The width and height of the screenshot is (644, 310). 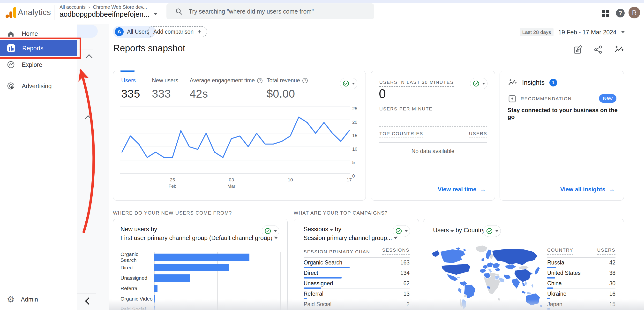 What do you see at coordinates (178, 32) in the screenshot?
I see `add-comparison-button: Add comparison +` at bounding box center [178, 32].